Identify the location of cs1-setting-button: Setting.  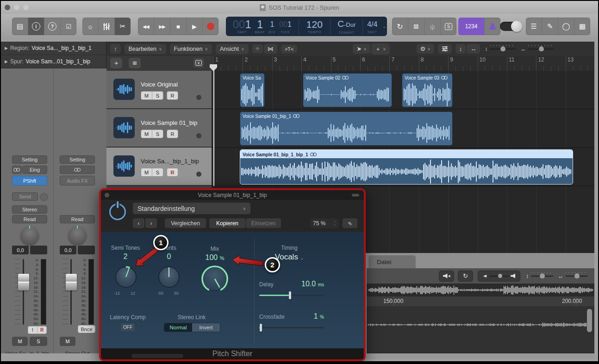
(30, 160).